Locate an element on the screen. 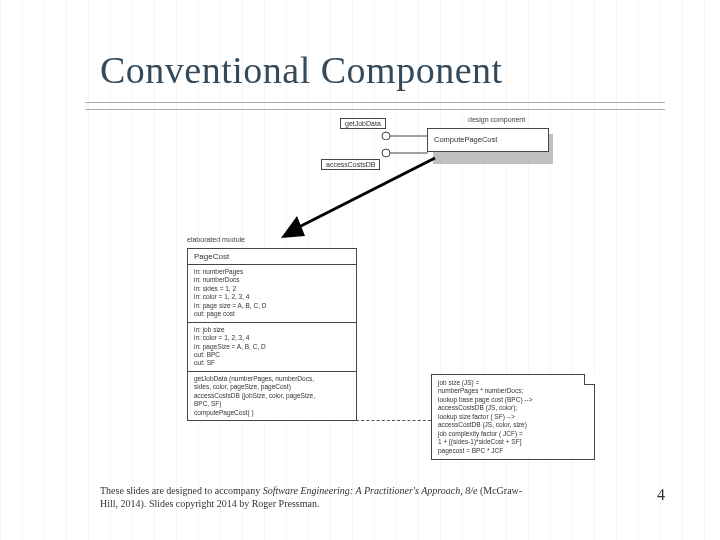  elaborated-sec2: in: job size in: color = 1, 2, 3, 4 in: … is located at coordinates (272, 348).